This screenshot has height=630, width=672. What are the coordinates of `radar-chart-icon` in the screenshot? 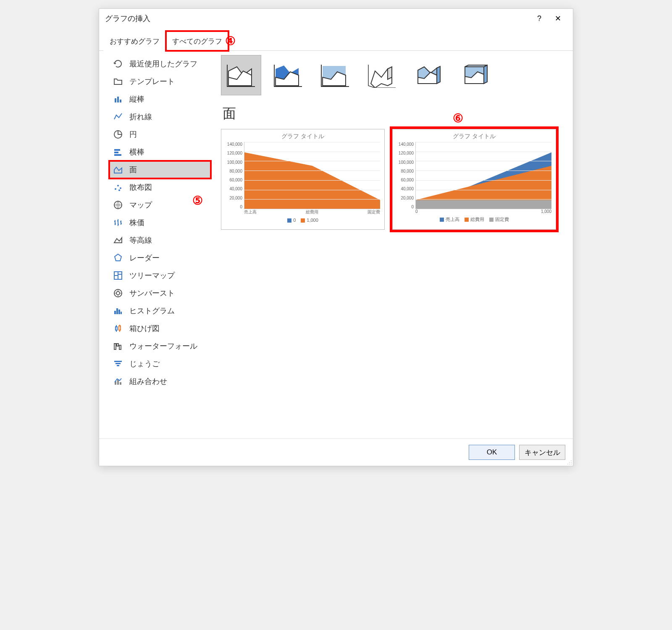 It's located at (118, 258).